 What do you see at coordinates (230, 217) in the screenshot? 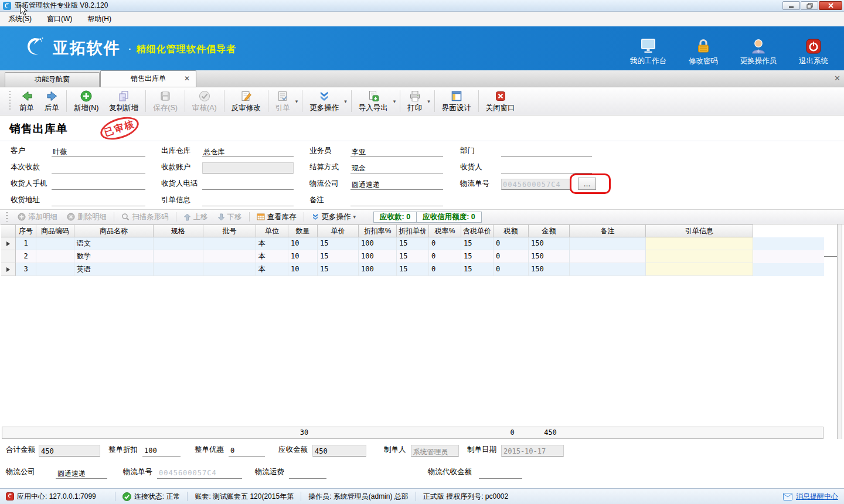
I see `move-down-button: 下移` at bounding box center [230, 217].